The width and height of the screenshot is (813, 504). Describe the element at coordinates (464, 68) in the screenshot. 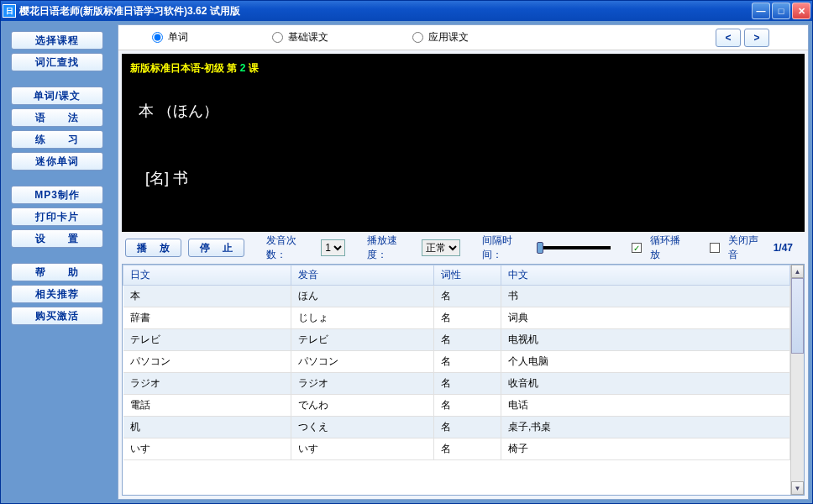

I see `lesson-title: 新版标准日本语-初级 第 2 课` at that location.